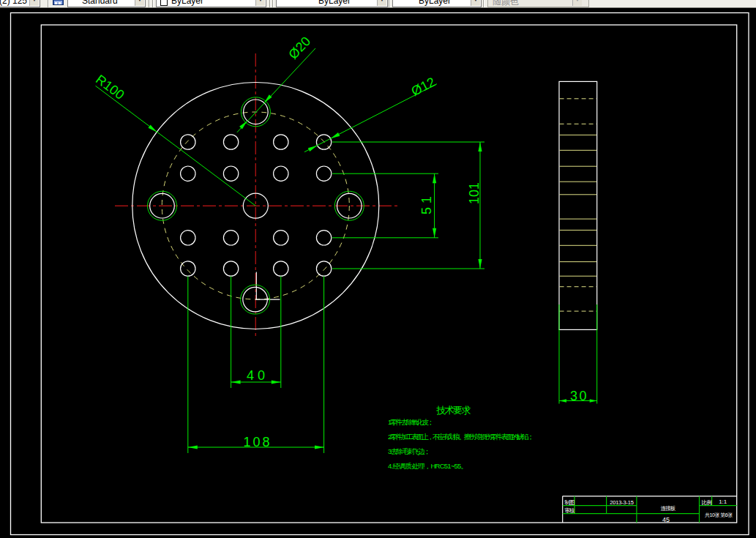  What do you see at coordinates (427, 203) in the screenshot?
I see `svg-text: 51` at bounding box center [427, 203].